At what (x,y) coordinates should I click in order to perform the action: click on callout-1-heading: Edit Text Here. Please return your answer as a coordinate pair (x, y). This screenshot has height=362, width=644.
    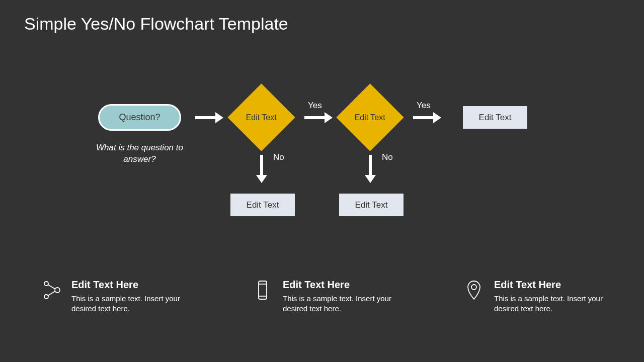
    Looking at the image, I should click on (132, 285).